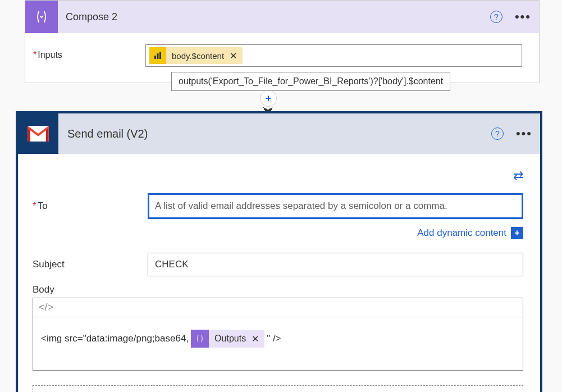 The width and height of the screenshot is (562, 392). I want to click on to-field, so click(336, 206).